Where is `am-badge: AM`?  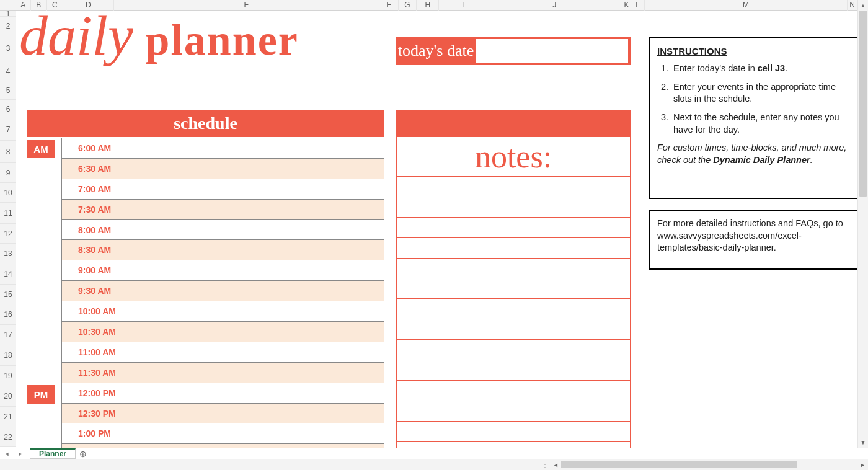
am-badge: AM is located at coordinates (41, 149).